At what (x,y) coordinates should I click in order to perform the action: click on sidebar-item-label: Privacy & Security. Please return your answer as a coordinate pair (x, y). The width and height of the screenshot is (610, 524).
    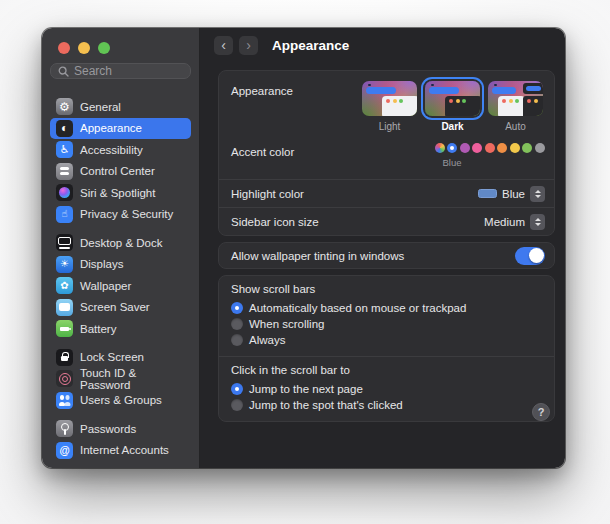
    Looking at the image, I should click on (126, 214).